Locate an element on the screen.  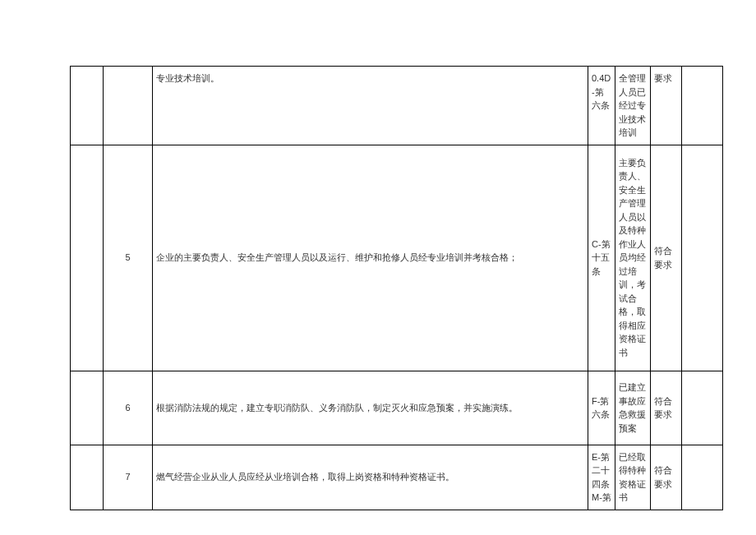
cell-ref: F-第六条 is located at coordinates (602, 408).